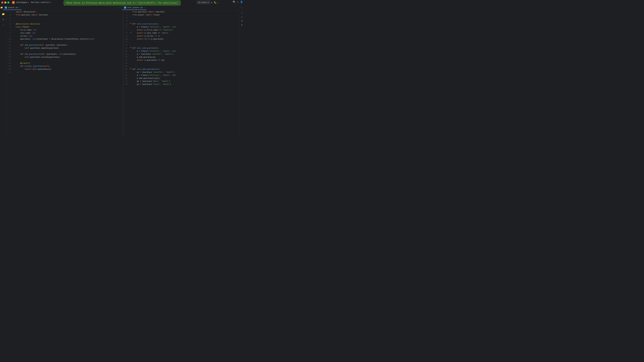 The width and height of the screenshot is (644, 362). What do you see at coordinates (182, 72) in the screenshot?
I see `code-line: 21 g1 = Guardian('Jennifer', 'Smith')` at bounding box center [182, 72].